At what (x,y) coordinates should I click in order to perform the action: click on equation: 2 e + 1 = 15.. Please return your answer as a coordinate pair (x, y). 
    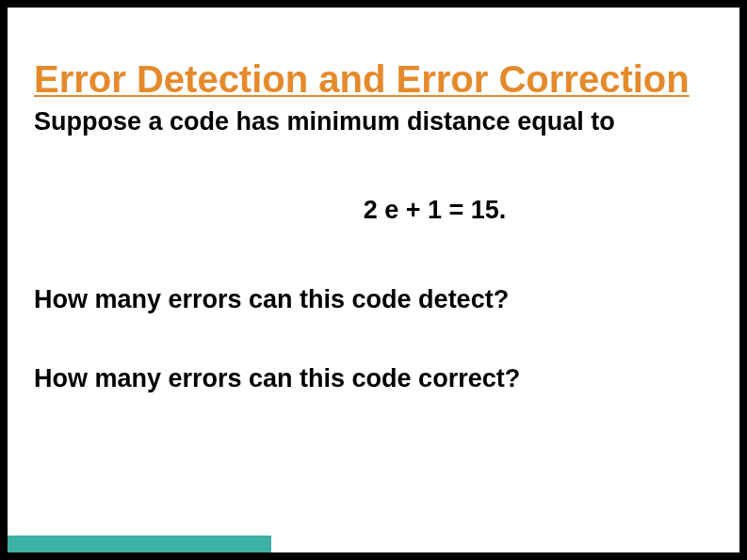
    Looking at the image, I should click on (373, 210).